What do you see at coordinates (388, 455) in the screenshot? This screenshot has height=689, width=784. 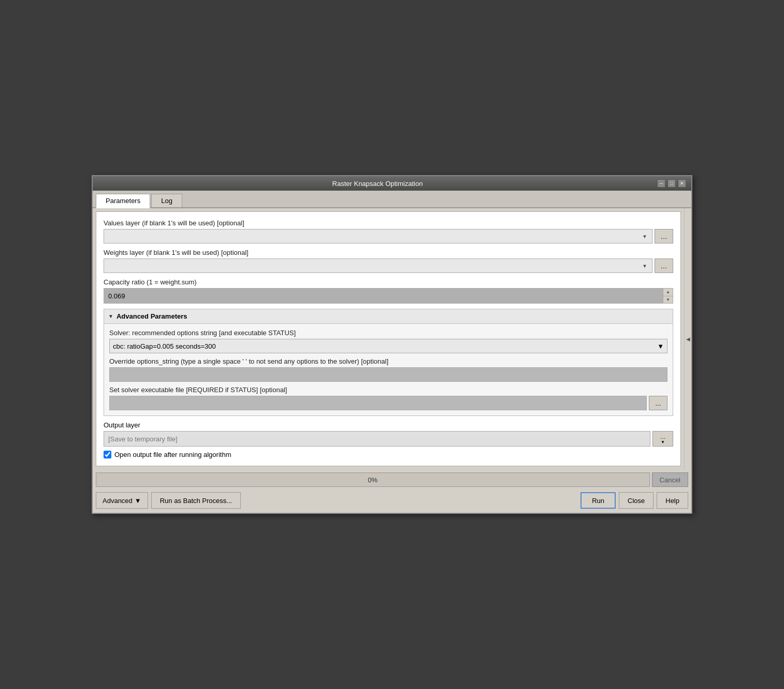 I see `open-output-row: Open output file after running algorithm` at bounding box center [388, 455].